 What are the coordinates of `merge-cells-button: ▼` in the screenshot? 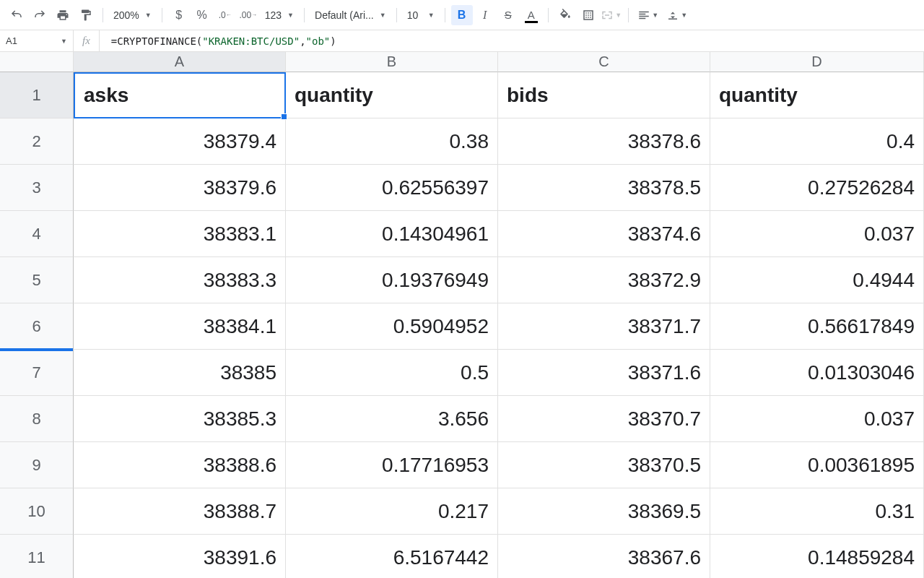 It's located at (611, 15).